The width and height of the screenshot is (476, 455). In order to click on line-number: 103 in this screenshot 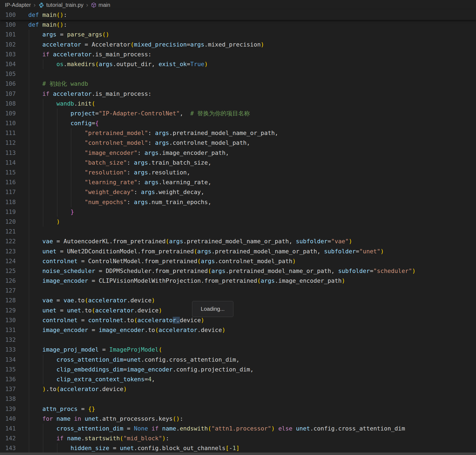, I will do `click(8, 54)`.